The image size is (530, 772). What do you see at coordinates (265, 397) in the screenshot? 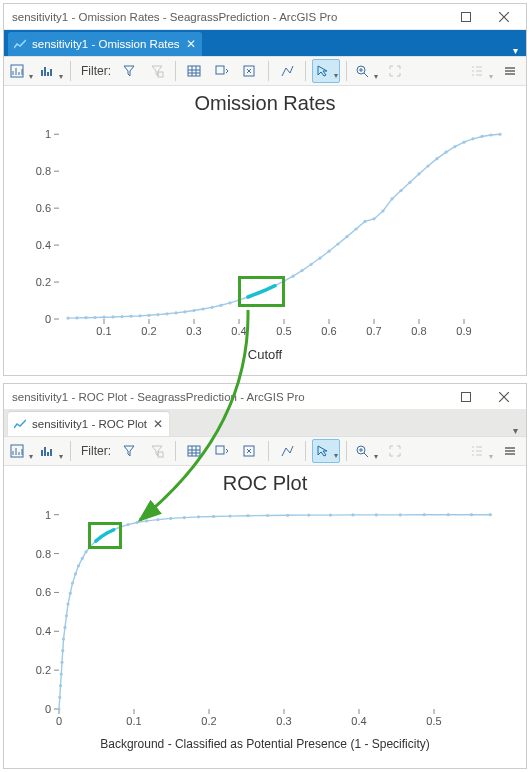
I see `titlebar: sensitivity1 - ROC Plot - SeagrassPredic…` at bounding box center [265, 397].